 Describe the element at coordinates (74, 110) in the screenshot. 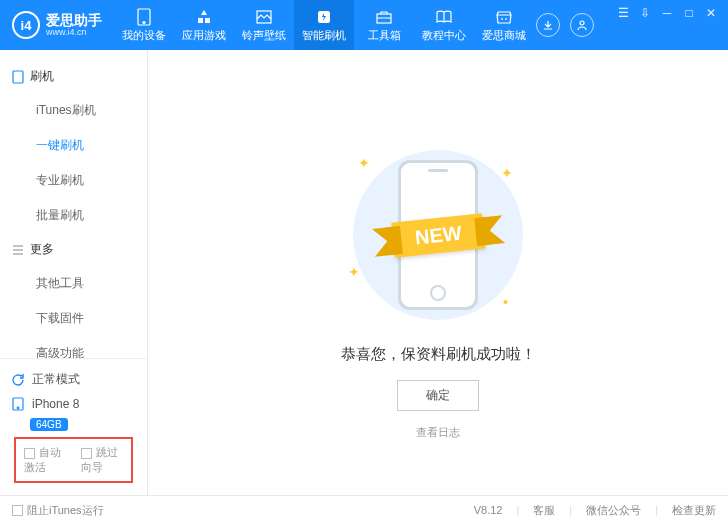

I see `sidebar-item-itunes-flash: iTunes刷机` at that location.